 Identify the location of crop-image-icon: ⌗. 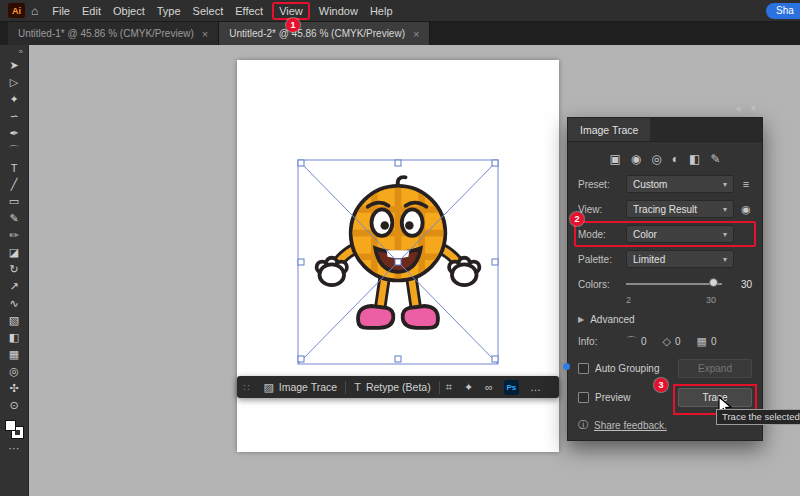
(449, 388).